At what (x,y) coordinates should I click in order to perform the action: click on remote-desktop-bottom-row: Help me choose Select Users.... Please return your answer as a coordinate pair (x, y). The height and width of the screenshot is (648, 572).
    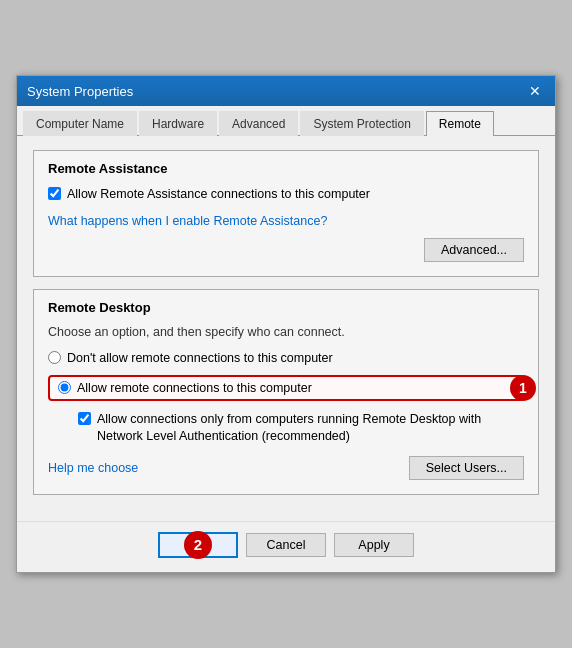
    Looking at the image, I should click on (286, 468).